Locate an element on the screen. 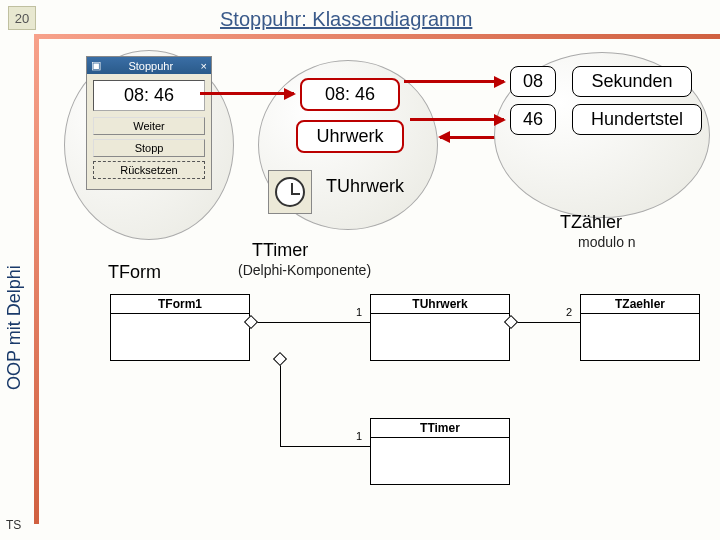  time-box: 08: 46 is located at coordinates (350, 94).